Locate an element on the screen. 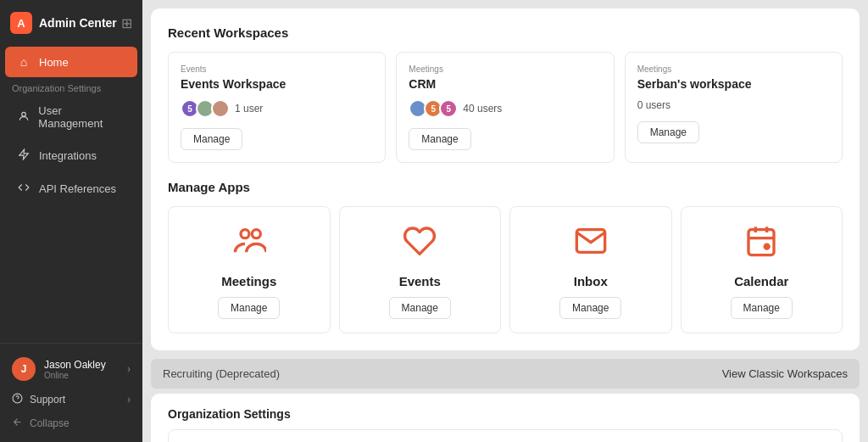  deprecated-label: Recruiting (Deprecated) is located at coordinates (221, 373).